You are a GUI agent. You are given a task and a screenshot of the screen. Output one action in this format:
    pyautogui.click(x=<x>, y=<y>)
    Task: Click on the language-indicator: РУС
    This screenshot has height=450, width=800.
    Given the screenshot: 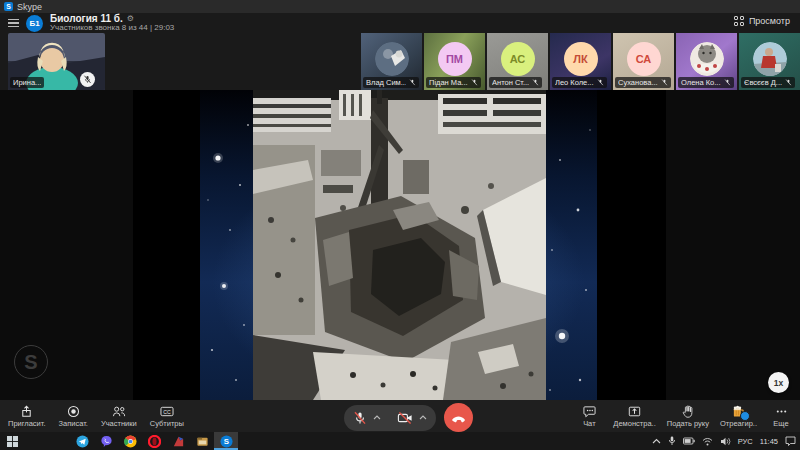 What is the action you would take?
    pyautogui.click(x=746, y=442)
    